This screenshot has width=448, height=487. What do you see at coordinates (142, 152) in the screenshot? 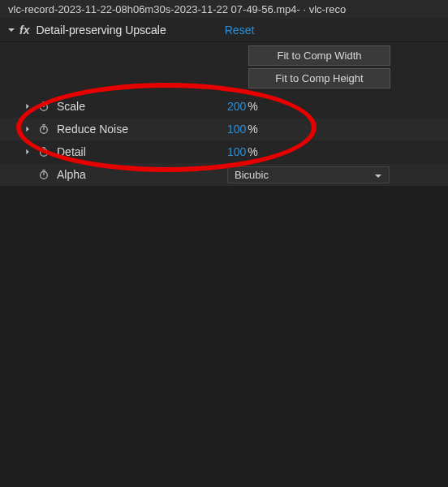
I see `property-label: Detail` at bounding box center [142, 152].